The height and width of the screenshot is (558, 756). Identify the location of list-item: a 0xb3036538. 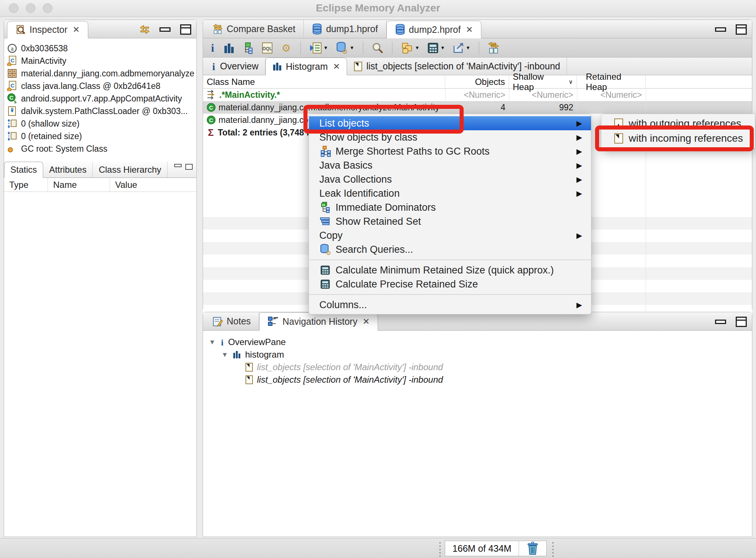
(102, 48).